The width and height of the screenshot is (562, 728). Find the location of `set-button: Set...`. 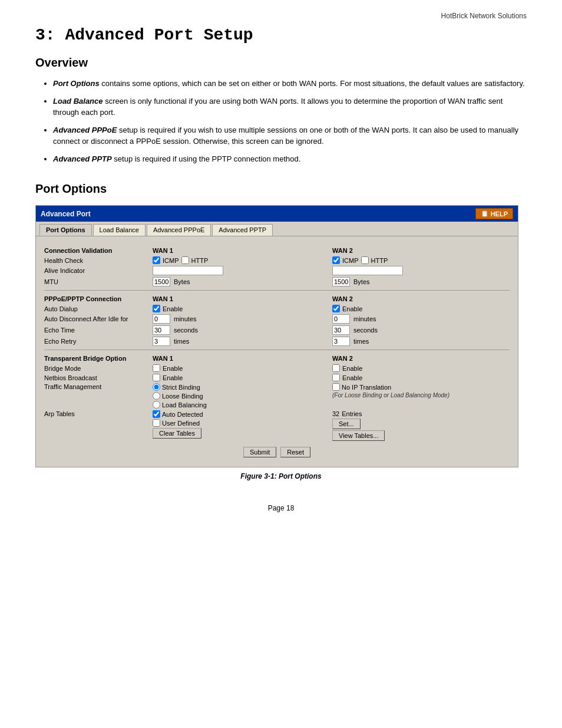

set-button: Set... is located at coordinates (346, 424).